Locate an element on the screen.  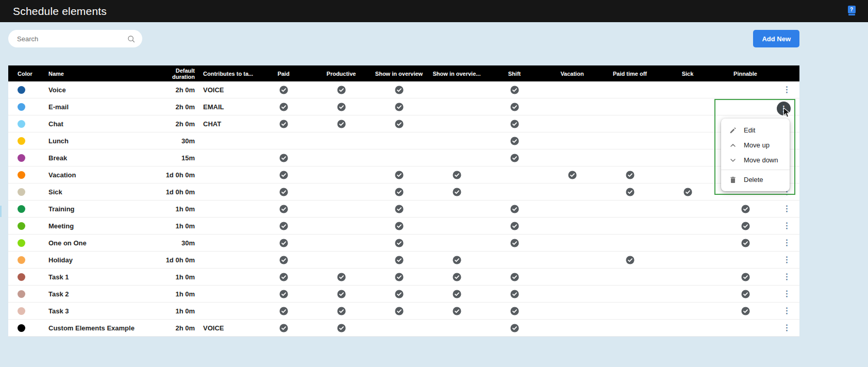
toolbar: Add New is located at coordinates (434, 44).